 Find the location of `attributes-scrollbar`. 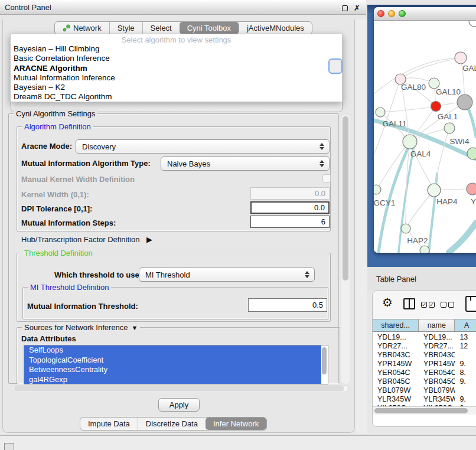

attributes-scrollbar is located at coordinates (324, 365).